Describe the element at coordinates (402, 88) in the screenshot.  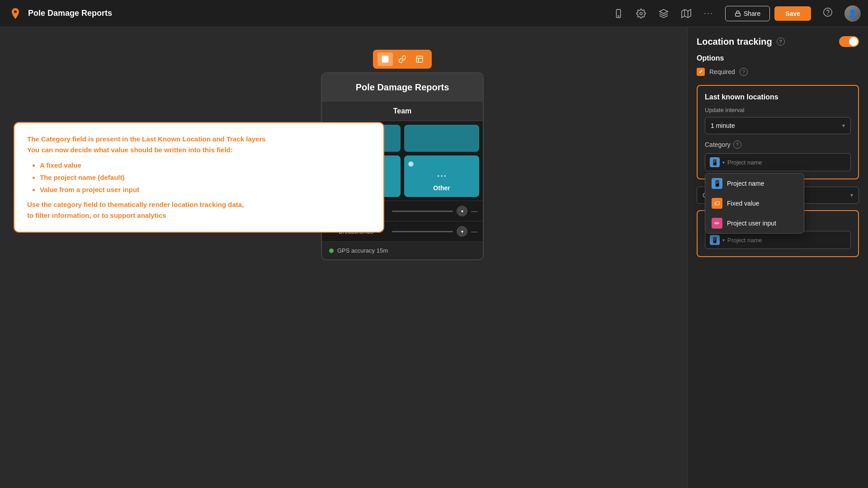
I see `phone-header-title: Pole Damage Reports` at that location.